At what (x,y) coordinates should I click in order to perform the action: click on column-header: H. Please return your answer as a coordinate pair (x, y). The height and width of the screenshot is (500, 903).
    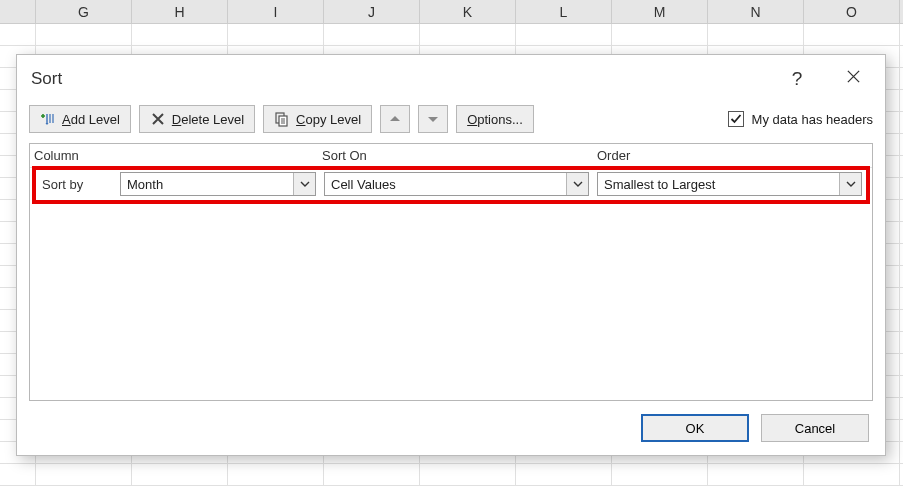
    Looking at the image, I should click on (180, 12).